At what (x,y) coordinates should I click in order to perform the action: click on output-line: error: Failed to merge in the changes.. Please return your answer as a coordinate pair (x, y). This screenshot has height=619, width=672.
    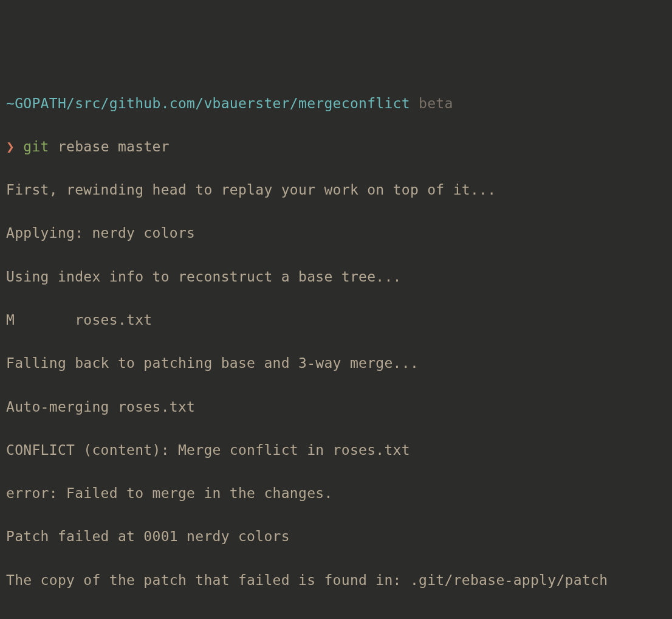
    Looking at the image, I should click on (336, 494).